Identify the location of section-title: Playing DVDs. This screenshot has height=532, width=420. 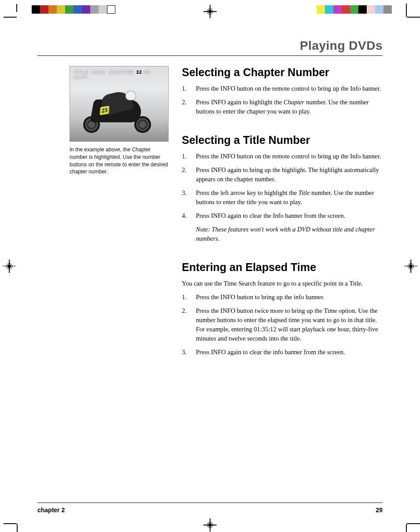
(210, 46).